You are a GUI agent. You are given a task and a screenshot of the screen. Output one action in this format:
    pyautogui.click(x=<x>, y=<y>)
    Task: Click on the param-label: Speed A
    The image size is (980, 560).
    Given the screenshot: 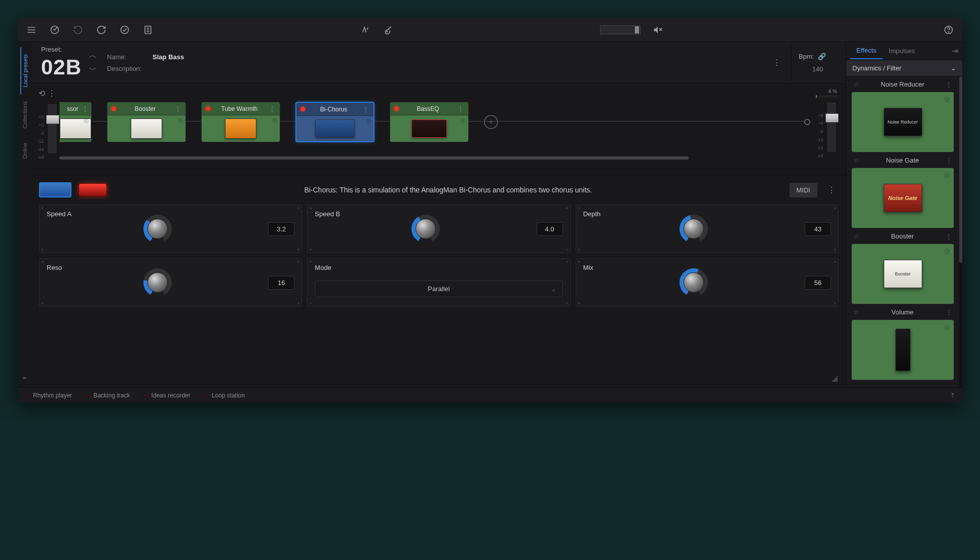 What is the action you would take?
    pyautogui.click(x=59, y=214)
    